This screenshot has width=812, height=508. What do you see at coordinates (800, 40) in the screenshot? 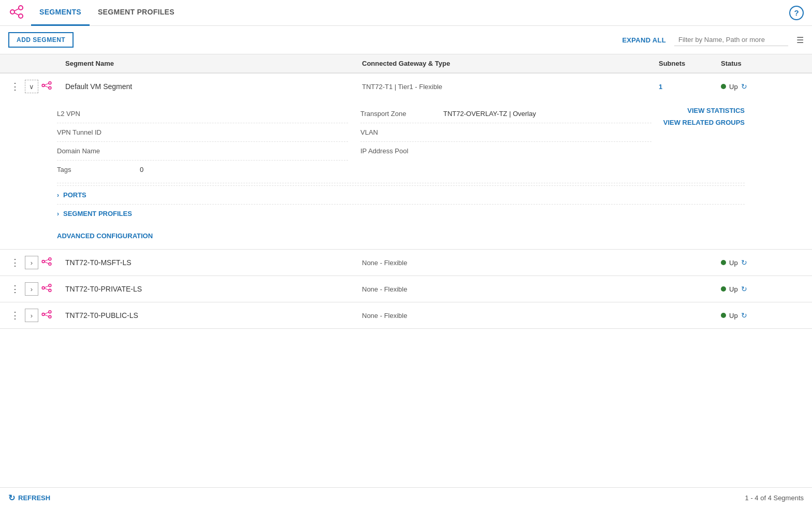
I see `filter-icon: ☰` at bounding box center [800, 40].